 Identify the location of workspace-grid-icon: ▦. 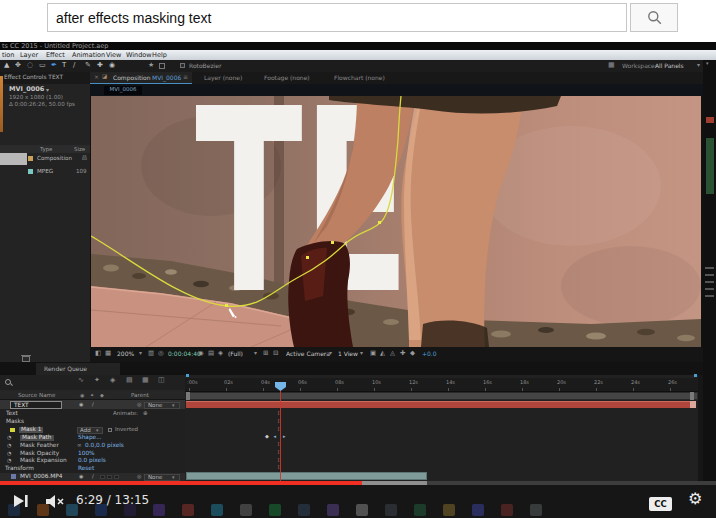
(612, 66).